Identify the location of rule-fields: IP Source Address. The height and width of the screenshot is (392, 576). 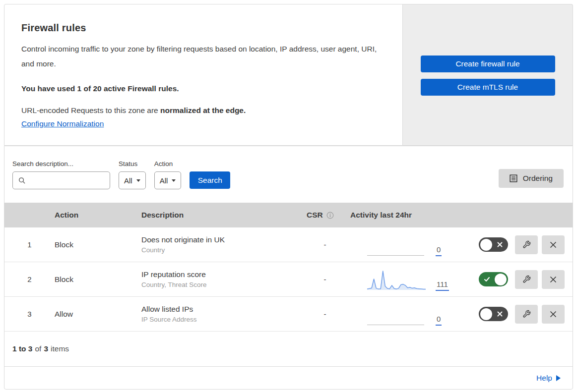
(222, 319).